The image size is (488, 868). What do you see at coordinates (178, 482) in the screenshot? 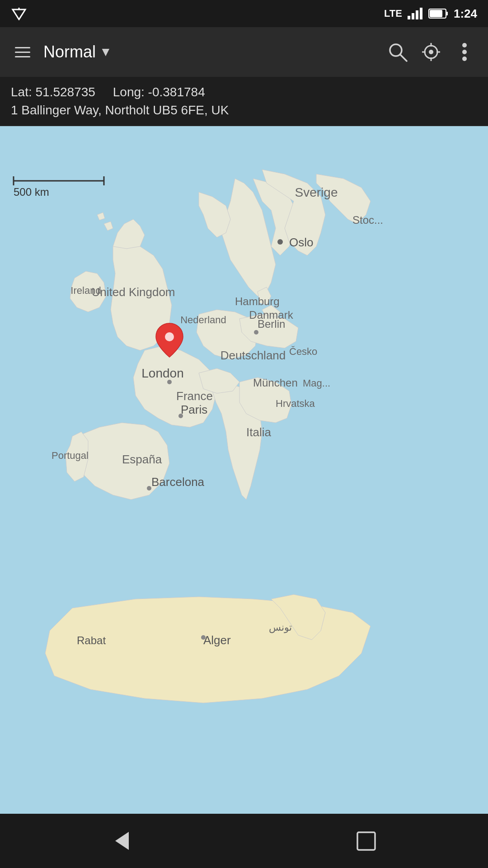
I see `svg-text: Barcelona` at bounding box center [178, 482].